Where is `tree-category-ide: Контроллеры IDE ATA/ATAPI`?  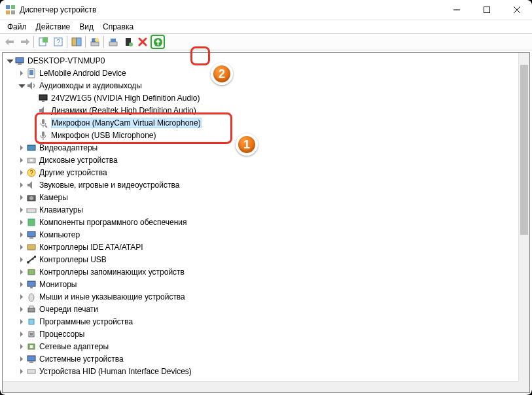
tree-category-ide: Контроллеры IDE ATA/ATAPI is located at coordinates (266, 247).